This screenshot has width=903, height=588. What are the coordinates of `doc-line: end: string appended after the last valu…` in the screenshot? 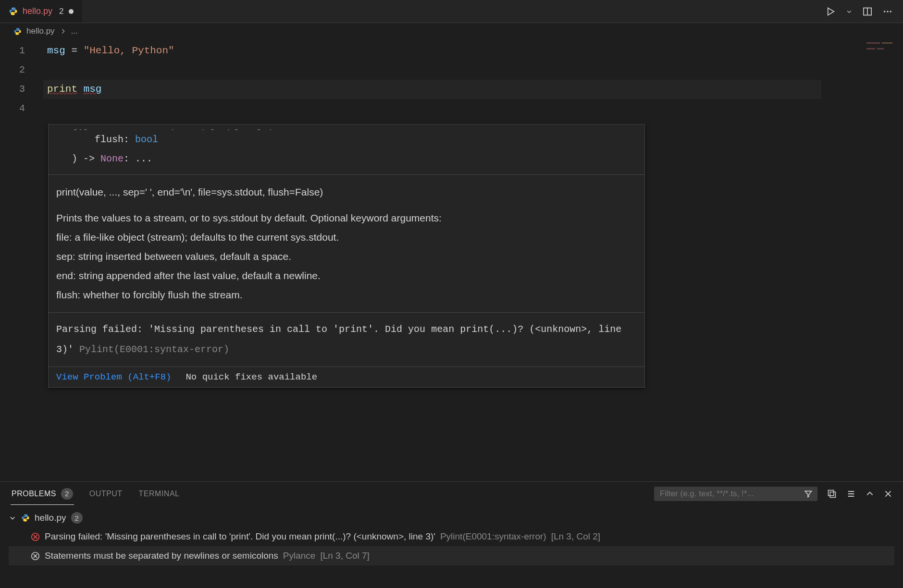 It's located at (346, 276).